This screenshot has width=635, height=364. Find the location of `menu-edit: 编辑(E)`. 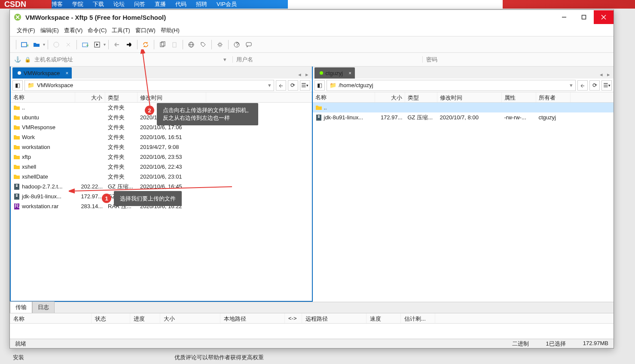

menu-edit: 编辑(E) is located at coordinates (50, 30).